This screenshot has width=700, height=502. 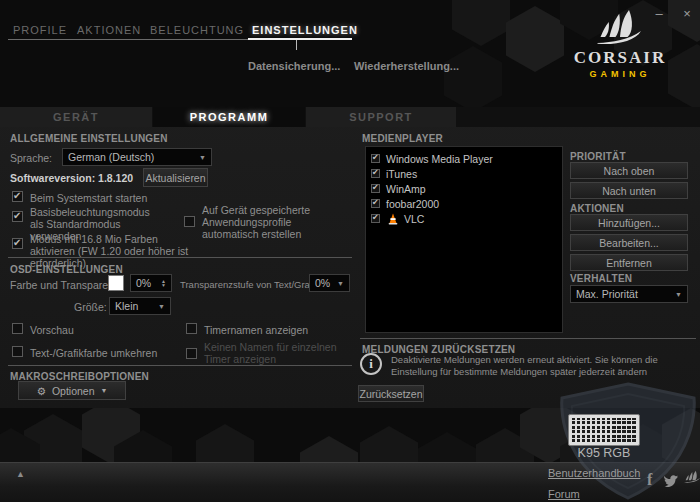 I want to click on checkbox-no-single-timer-name, so click(x=192, y=354).